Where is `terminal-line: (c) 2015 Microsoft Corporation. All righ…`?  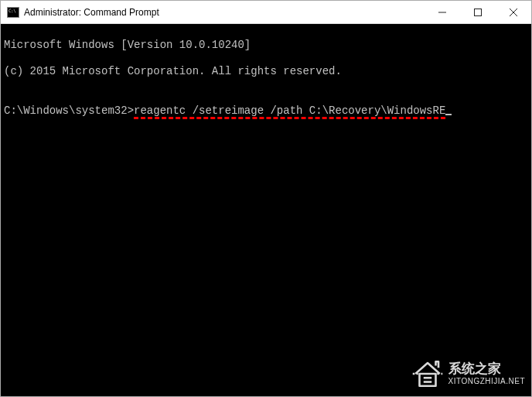
terminal-line: (c) 2015 Microsoft Corporation. All righ… is located at coordinates (266, 71).